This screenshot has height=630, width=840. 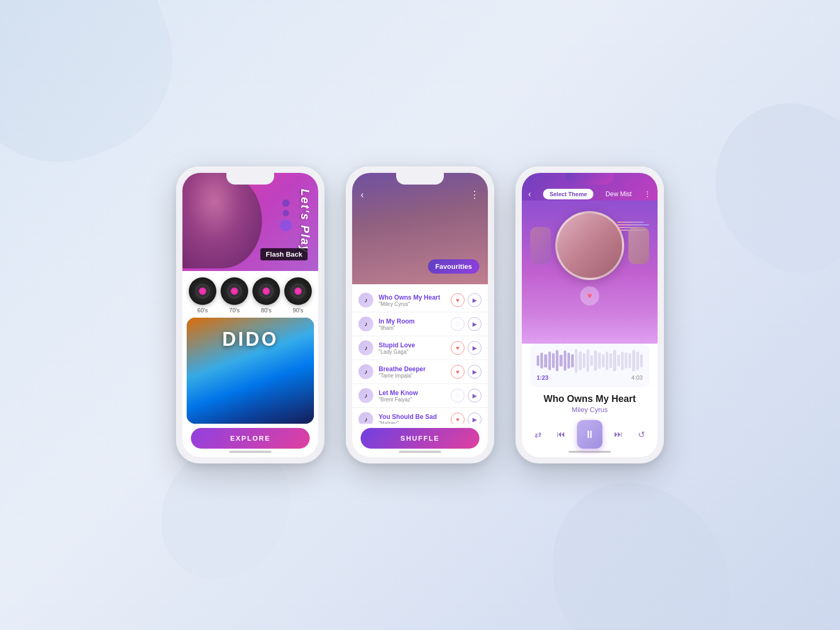 I want to click on song-icon-3: ♪, so click(x=366, y=348).